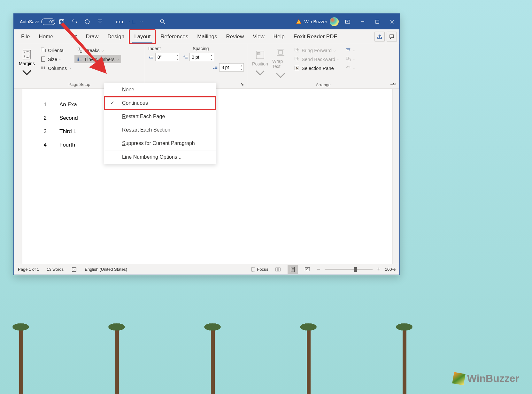  I want to click on align-button: ⌵, so click(350, 50).